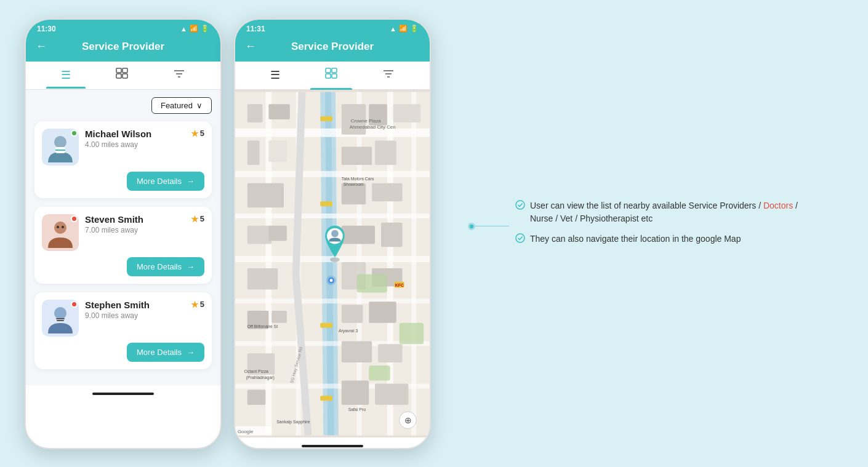  I want to click on tab-filter-left, so click(179, 75).